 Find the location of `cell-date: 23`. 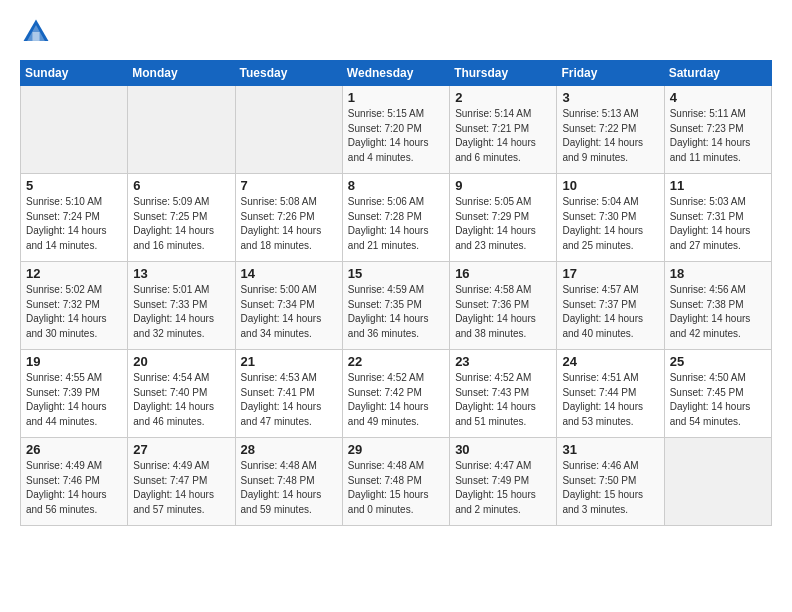

cell-date: 23 is located at coordinates (503, 362).